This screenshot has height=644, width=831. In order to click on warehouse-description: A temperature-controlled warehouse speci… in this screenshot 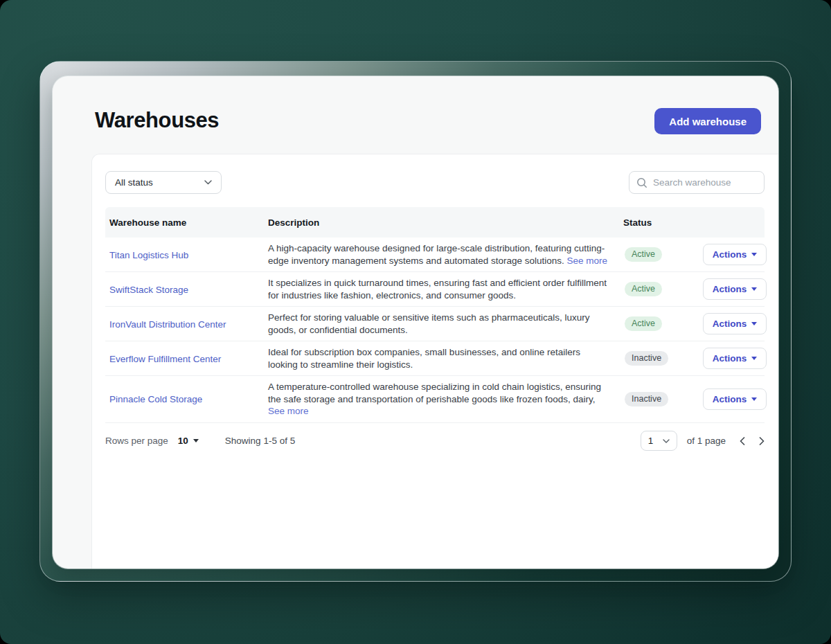, I will do `click(446, 399)`.